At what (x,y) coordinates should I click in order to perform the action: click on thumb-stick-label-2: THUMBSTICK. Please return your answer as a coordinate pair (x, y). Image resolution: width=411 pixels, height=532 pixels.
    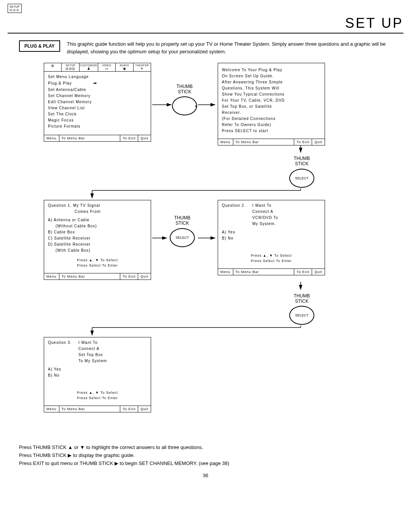
    Looking at the image, I should click on (302, 161).